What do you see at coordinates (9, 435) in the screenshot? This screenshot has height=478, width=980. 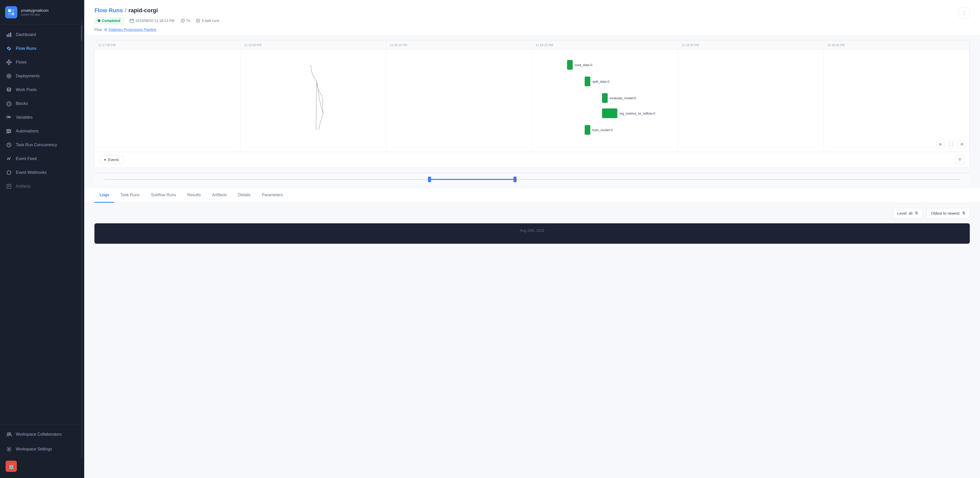 I see `collaborators-icon` at bounding box center [9, 435].